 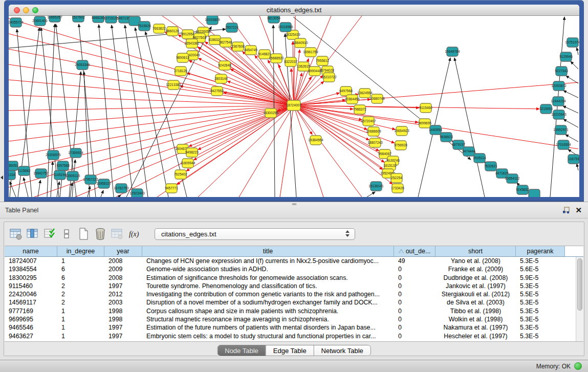 What do you see at coordinates (290, 278) in the screenshot?
I see `table-row: 1830029562008Estimation of significance …` at bounding box center [290, 278].